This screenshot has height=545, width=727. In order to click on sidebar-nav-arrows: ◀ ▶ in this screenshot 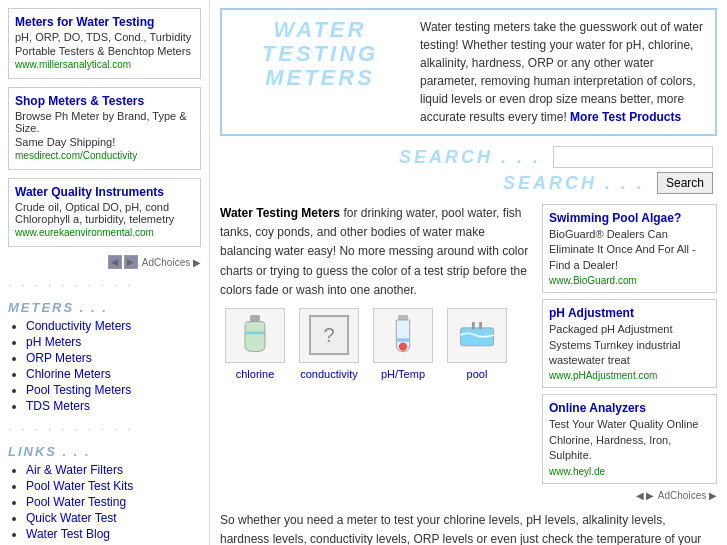, I will do `click(123, 262)`.